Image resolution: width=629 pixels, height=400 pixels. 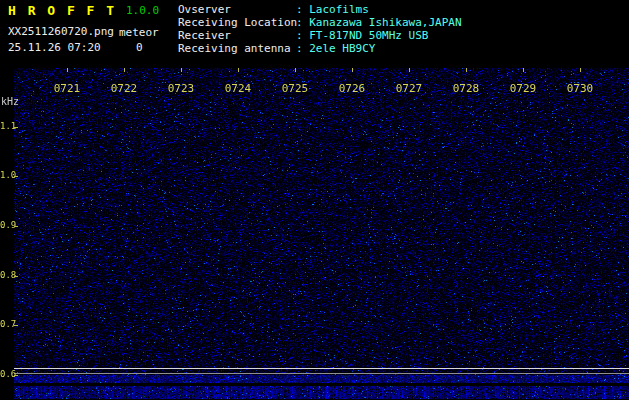 I want to click on output-filename: XX2511260720.png, so click(x=61, y=32).